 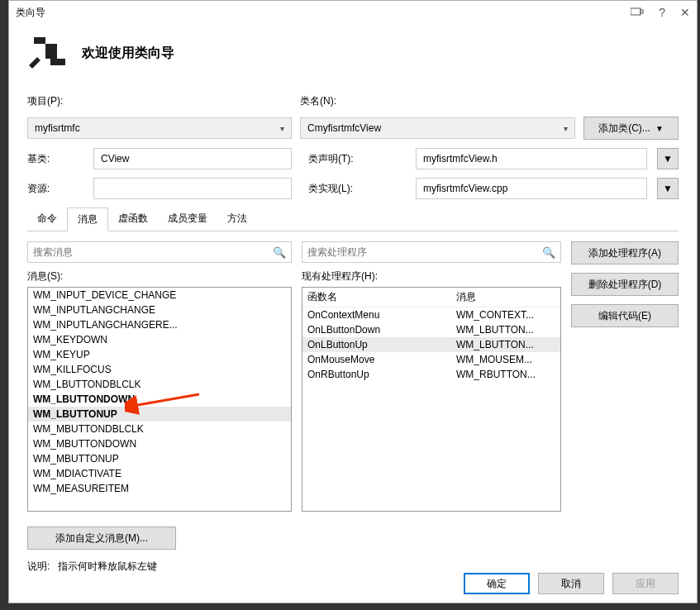 What do you see at coordinates (662, 12) in the screenshot?
I see `help-icon: ?` at bounding box center [662, 12].